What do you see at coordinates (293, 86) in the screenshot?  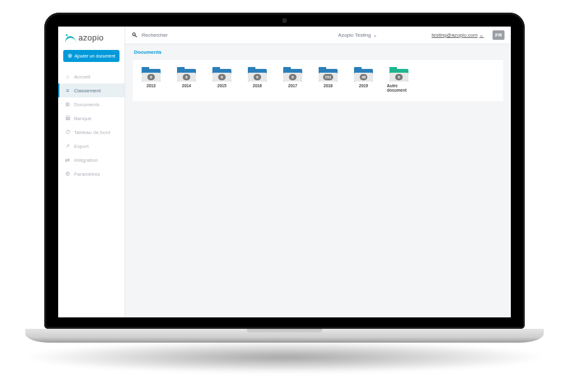 I see `folder-label: 2017` at bounding box center [293, 86].